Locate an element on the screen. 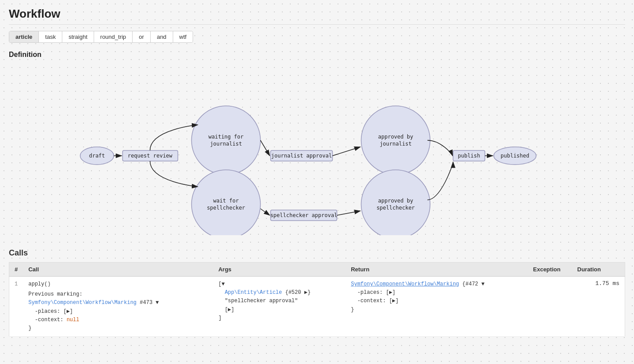 This screenshot has width=634, height=364. tab-or: or is located at coordinates (141, 37).